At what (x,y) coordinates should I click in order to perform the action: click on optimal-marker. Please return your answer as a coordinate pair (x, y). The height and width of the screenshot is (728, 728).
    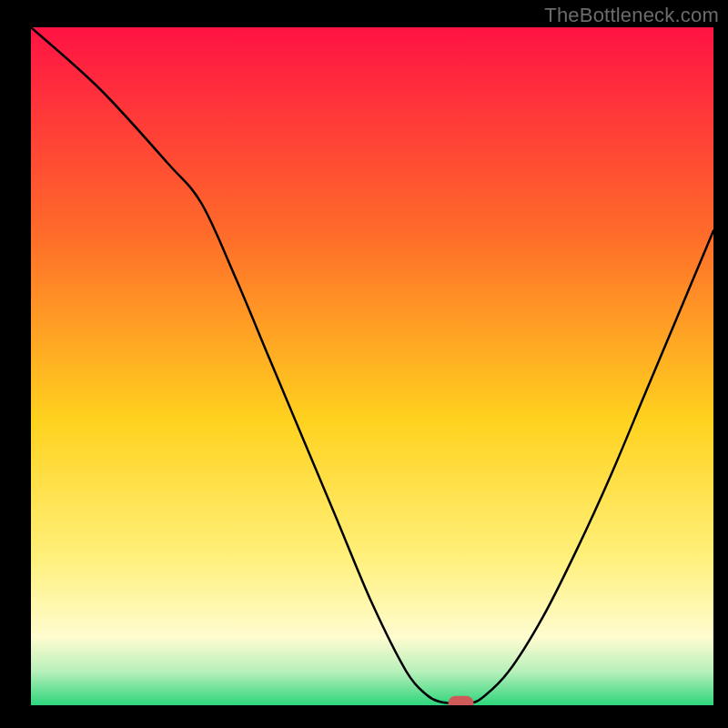
    Looking at the image, I should click on (461, 703).